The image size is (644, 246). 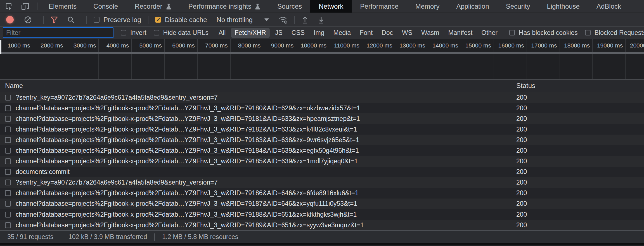 What do you see at coordinates (222, 33) in the screenshot?
I see `type-filter-all: All` at bounding box center [222, 33].